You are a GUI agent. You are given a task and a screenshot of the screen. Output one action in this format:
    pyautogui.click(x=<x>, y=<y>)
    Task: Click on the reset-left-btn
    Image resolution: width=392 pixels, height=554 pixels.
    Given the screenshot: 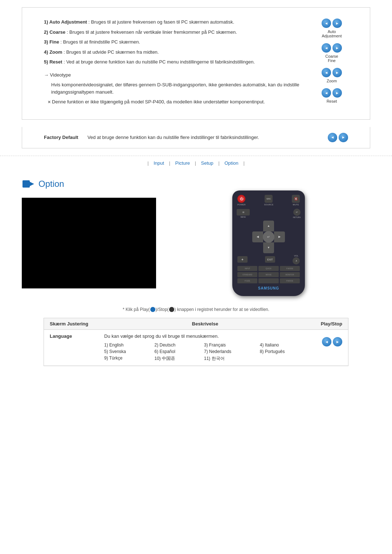 What is the action you would take?
    pyautogui.click(x=326, y=93)
    